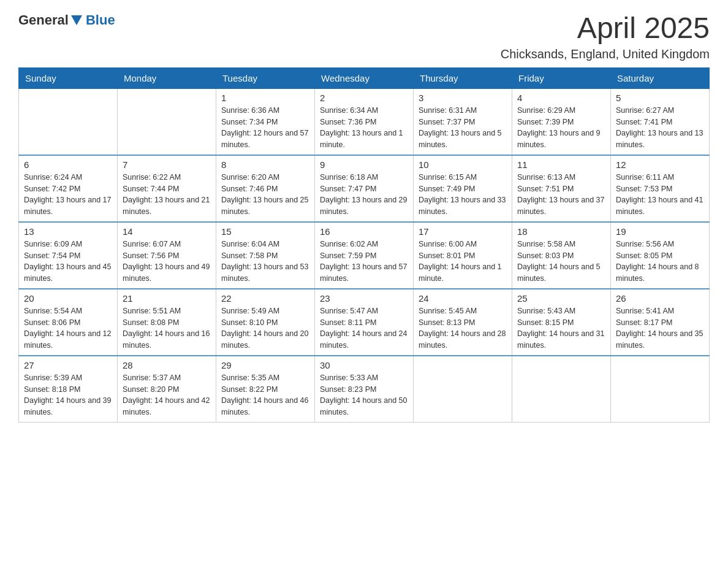  Describe the element at coordinates (44, 20) in the screenshot. I see `logo-general-text: General` at that location.